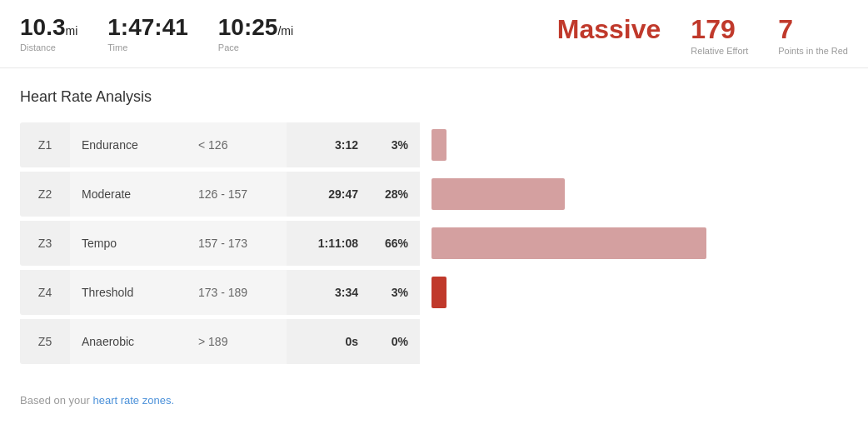 The height and width of the screenshot is (429, 868). I want to click on zone-time: 3:12, so click(328, 145).